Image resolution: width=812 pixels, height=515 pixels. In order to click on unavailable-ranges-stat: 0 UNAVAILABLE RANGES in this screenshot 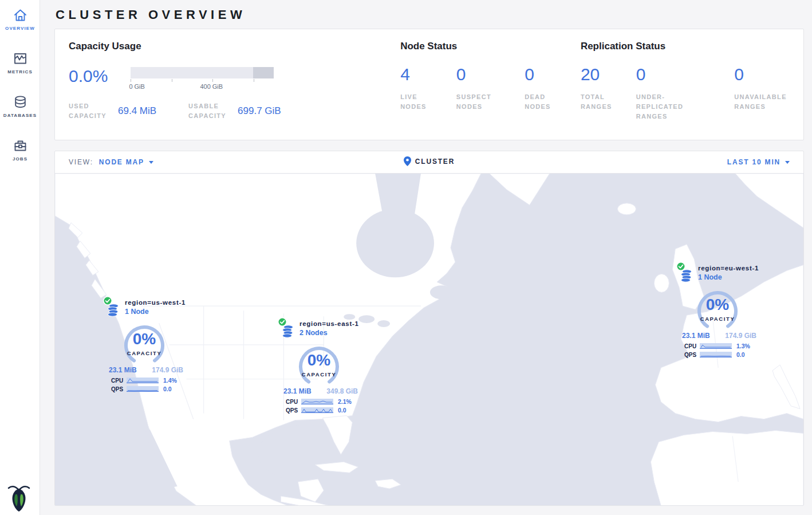, I will do `click(762, 94)`.